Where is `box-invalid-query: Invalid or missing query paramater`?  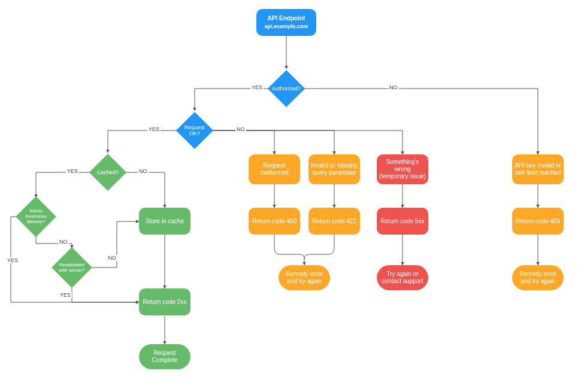 box-invalid-query: Invalid or missing query paramater is located at coordinates (334, 169).